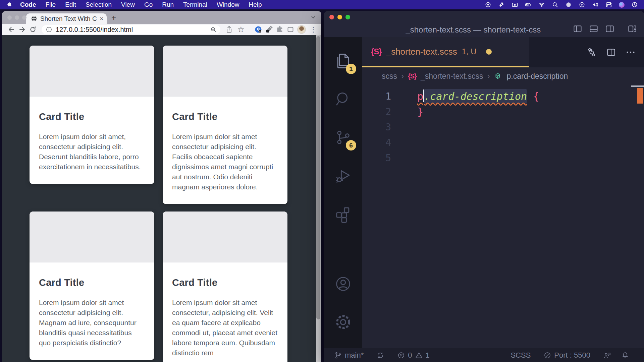 This screenshot has width=644, height=362. Describe the element at coordinates (131, 29) in the screenshot. I see `url-bar: 127.0.0.1:5500/index.html` at that location.